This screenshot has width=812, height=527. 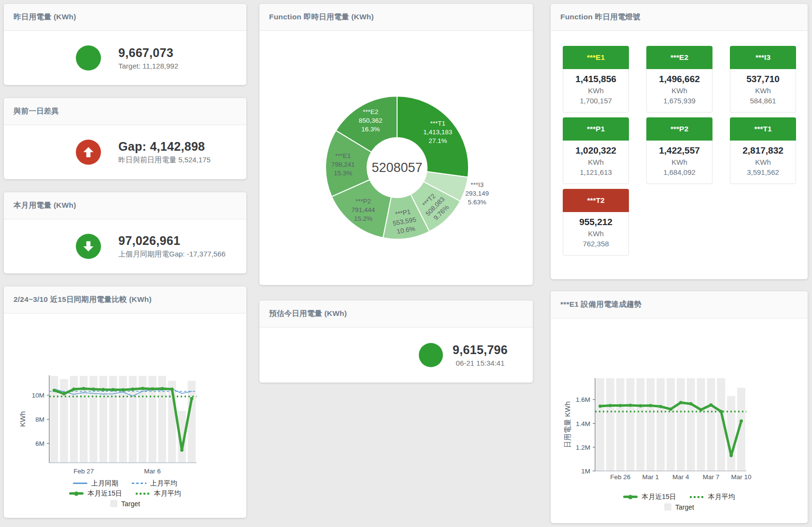 I want to click on kpi-row: Gap: 4,142,898 昨日與前日用電量 5,524,175, so click(x=125, y=152).